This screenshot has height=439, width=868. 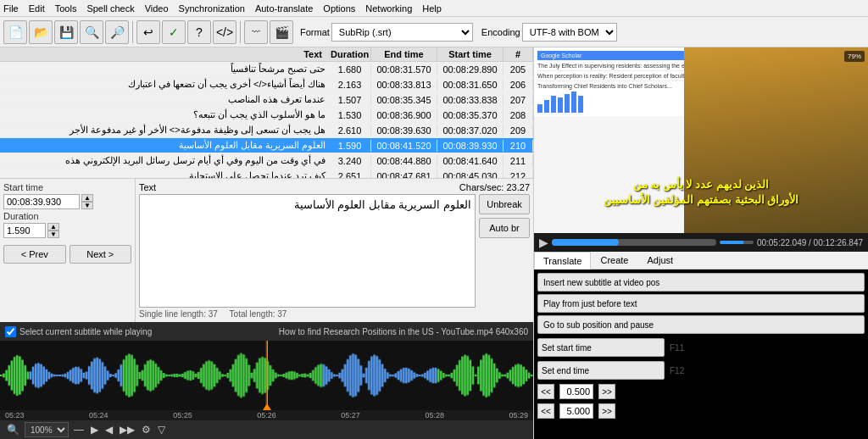 What do you see at coordinates (388, 8) in the screenshot?
I see `menu-networking: Networking` at bounding box center [388, 8].